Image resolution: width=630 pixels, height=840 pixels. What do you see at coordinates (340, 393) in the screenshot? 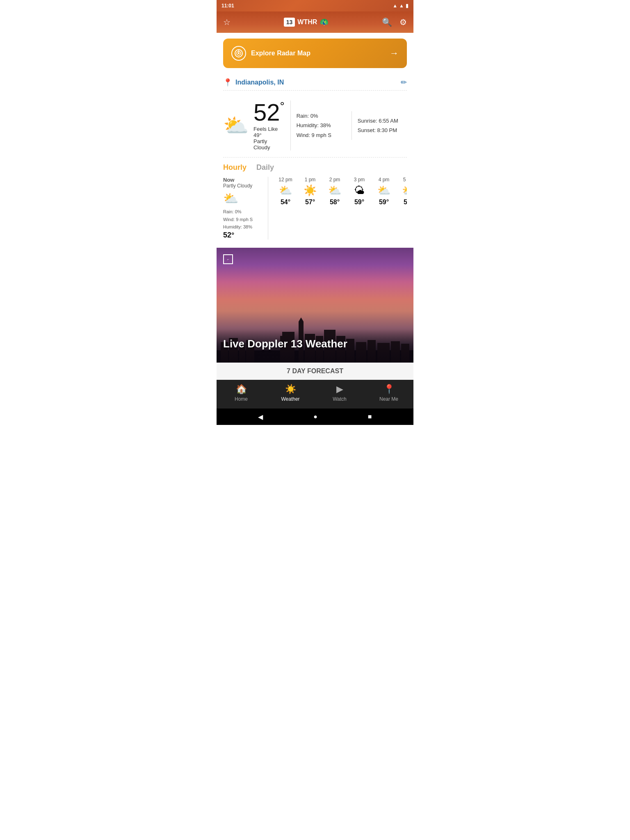
I see `nav-watch: ▶ Watch` at bounding box center [340, 393].